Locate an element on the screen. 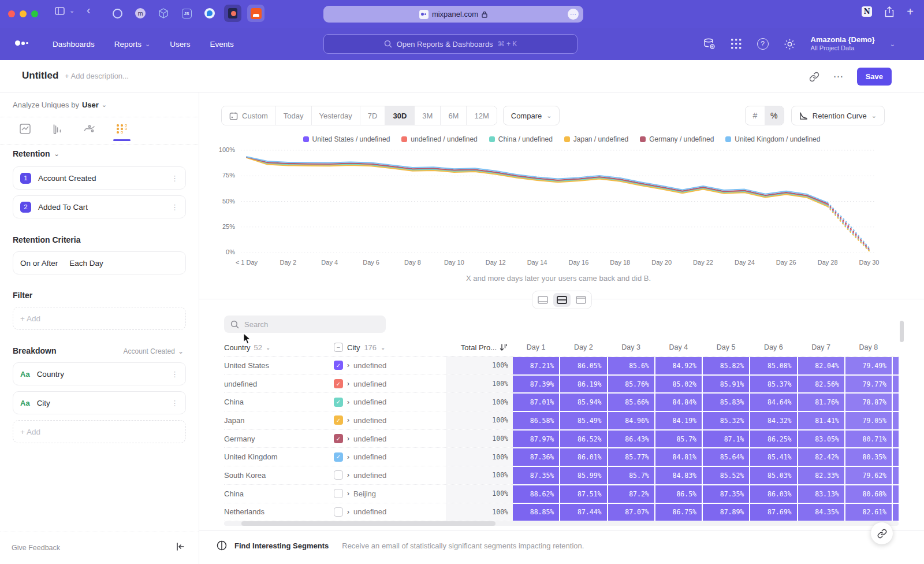 The height and width of the screenshot is (564, 924). retention-cell: 87.89% is located at coordinates (726, 513).